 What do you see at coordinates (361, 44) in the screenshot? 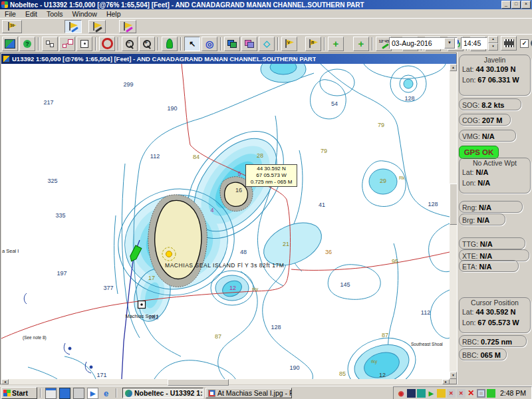
I see `center-cursor-button` at bounding box center [361, 44].